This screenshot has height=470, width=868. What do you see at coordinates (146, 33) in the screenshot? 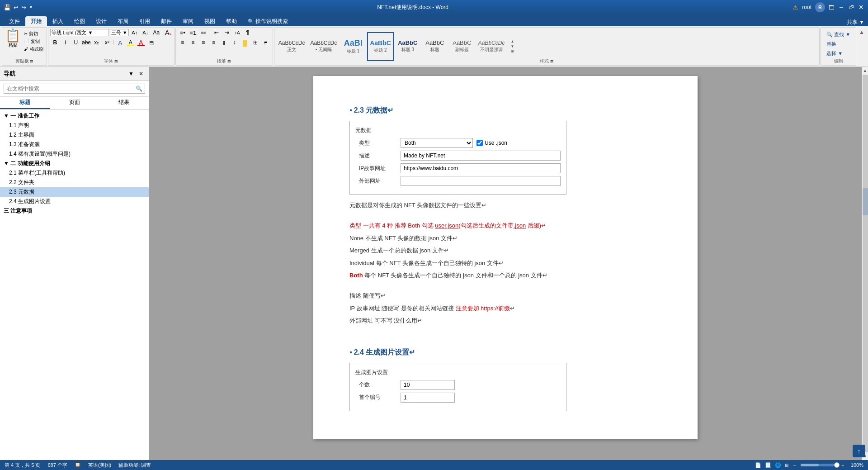
I see `font-shrink-button: A↓` at bounding box center [146, 33].